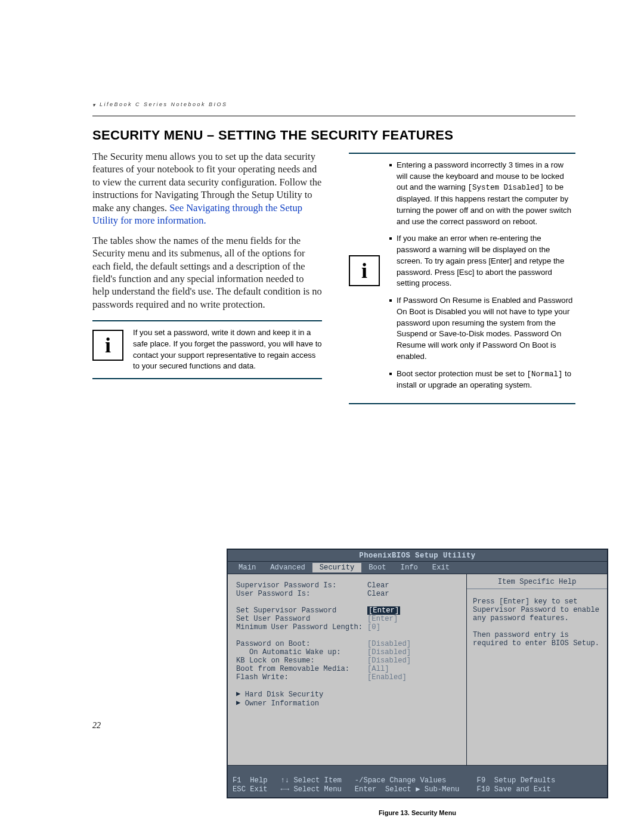  I want to click on note-block-right: i Entering a password incorrectly 3 time…, so click(462, 278).